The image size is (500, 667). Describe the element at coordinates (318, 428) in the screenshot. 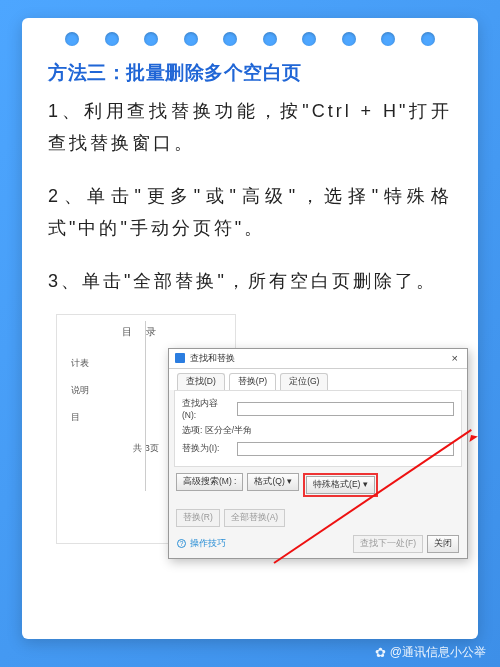

I see `dialog-body: 查找内容(N): 选项: 区分全/半角 替换为(I):` at that location.